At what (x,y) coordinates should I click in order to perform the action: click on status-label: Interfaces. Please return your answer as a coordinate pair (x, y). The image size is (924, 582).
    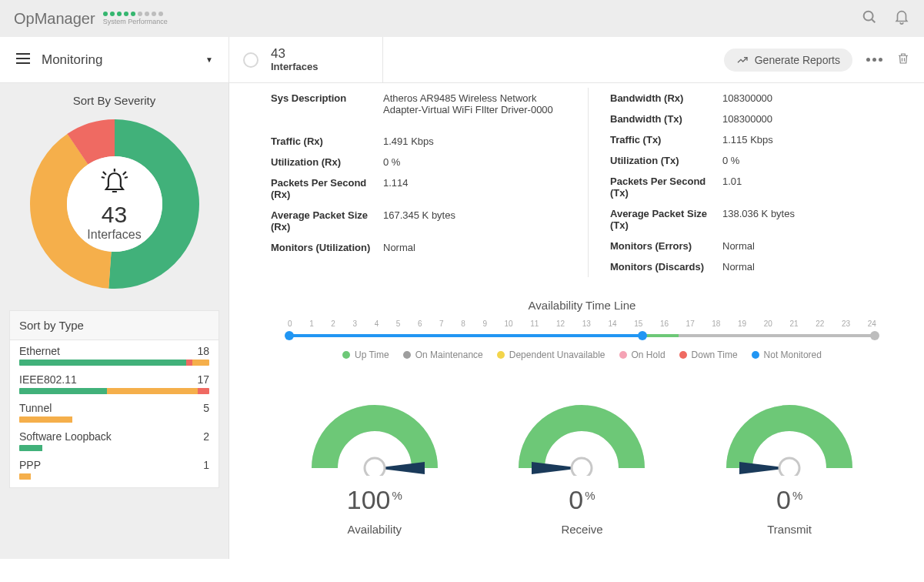
    Looking at the image, I should click on (294, 66).